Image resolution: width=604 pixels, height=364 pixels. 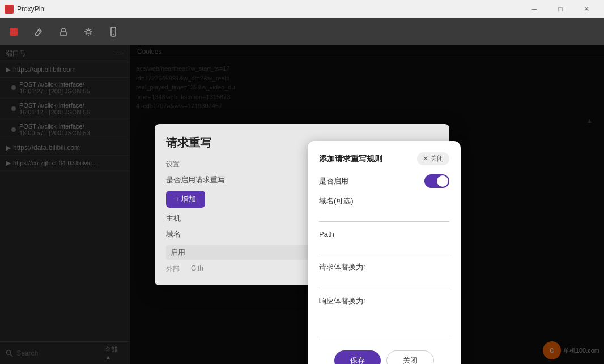 I want to click on path-form-label: Path, so click(x=384, y=234).